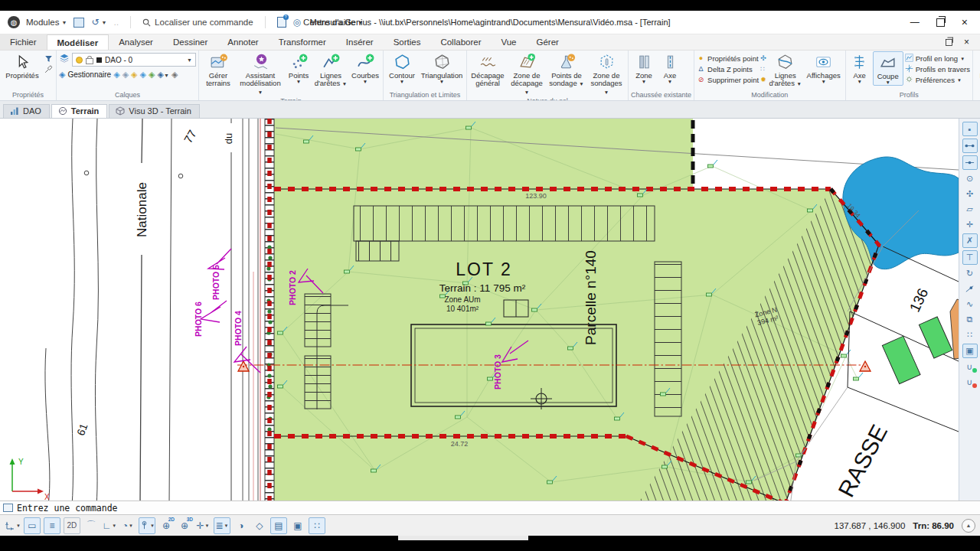  What do you see at coordinates (302, 42) in the screenshot?
I see `menu-tab-transformer: Transformer` at bounding box center [302, 42].